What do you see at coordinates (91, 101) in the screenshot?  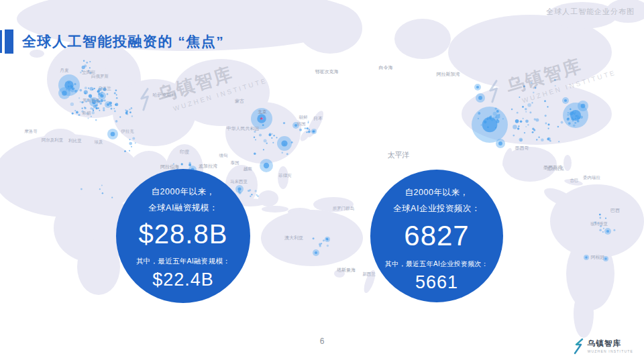 I see `country-label: 罗马尼亚` at bounding box center [91, 101].